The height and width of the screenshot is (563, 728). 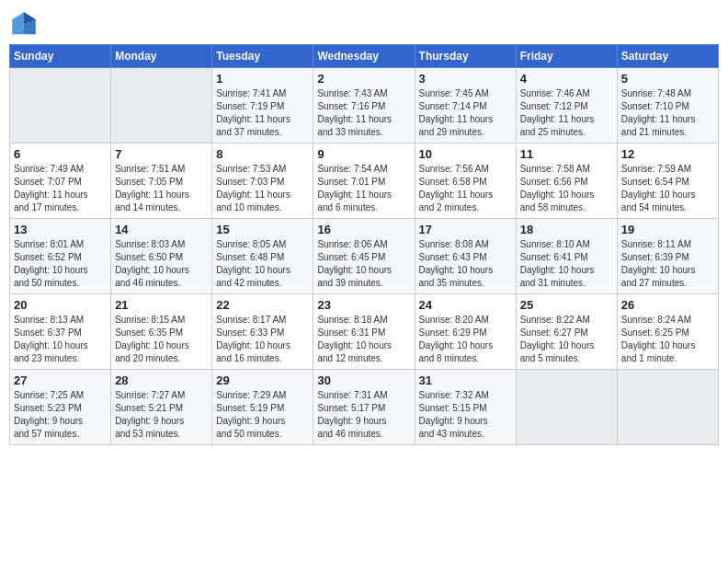 What do you see at coordinates (364, 181) in the screenshot?
I see `calendar-cell: 9Sunrise: 7:54 AM Sunset: 7:01 PM Daylig…` at bounding box center [364, 181].